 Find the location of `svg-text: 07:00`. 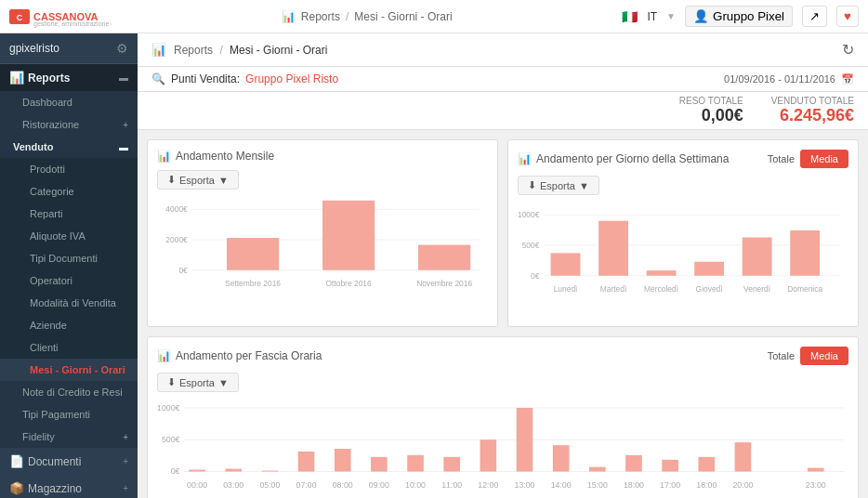

svg-text: 07:00 is located at coordinates (307, 485).